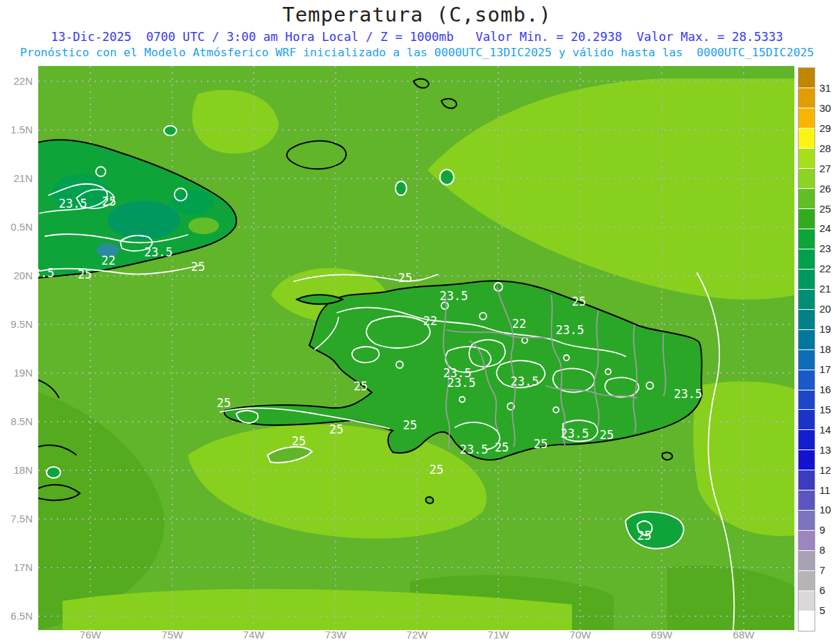 The image size is (834, 644). Describe the element at coordinates (17, 226) in the screenshot. I see `y-axis-label: 0.5N` at that location.